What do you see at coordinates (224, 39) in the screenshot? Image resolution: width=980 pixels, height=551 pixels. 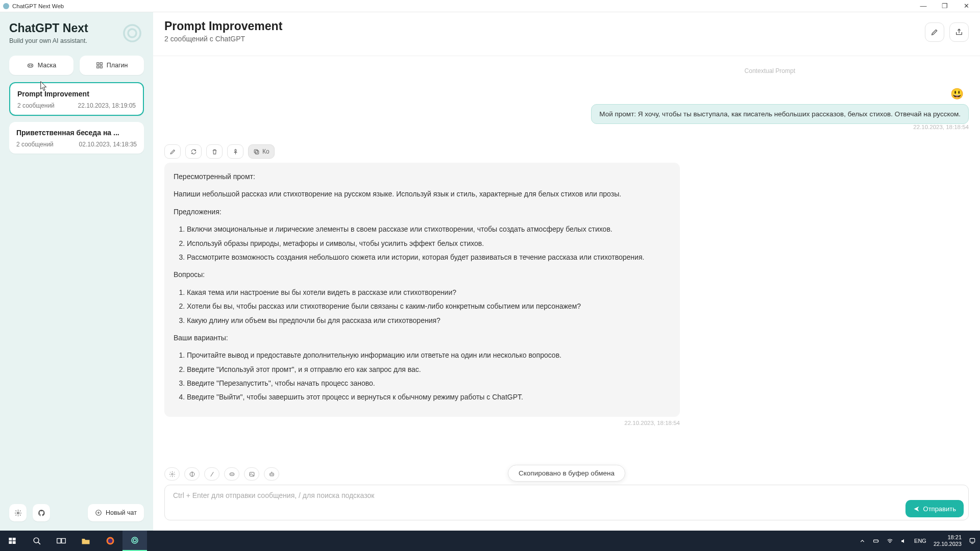 I see `chat-subtitle: 2 сообщений с ChatGPT` at bounding box center [224, 39].